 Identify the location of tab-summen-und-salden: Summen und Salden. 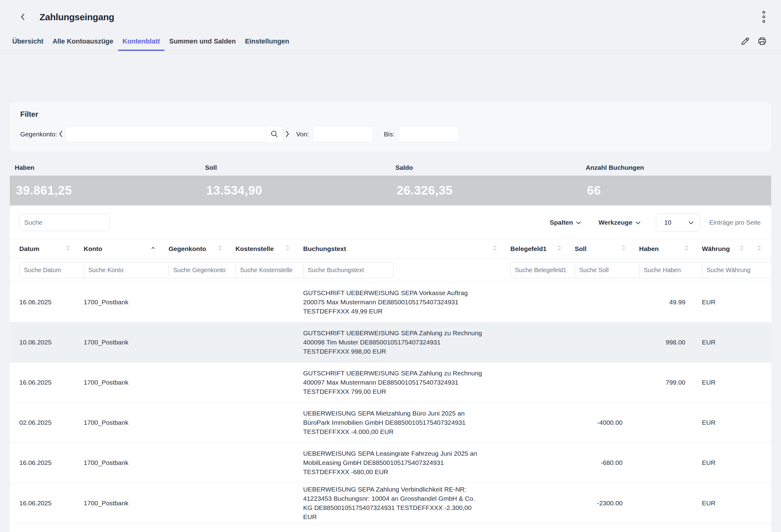
(203, 44).